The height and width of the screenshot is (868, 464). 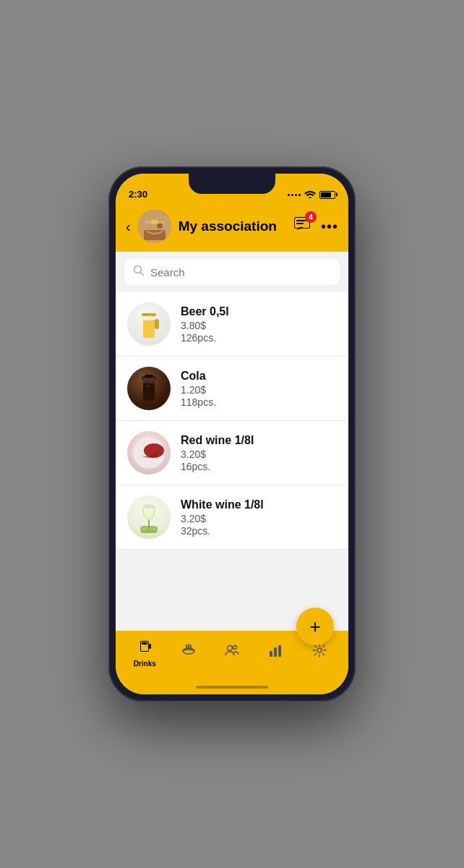 What do you see at coordinates (241, 272) in the screenshot?
I see `search-input` at bounding box center [241, 272].